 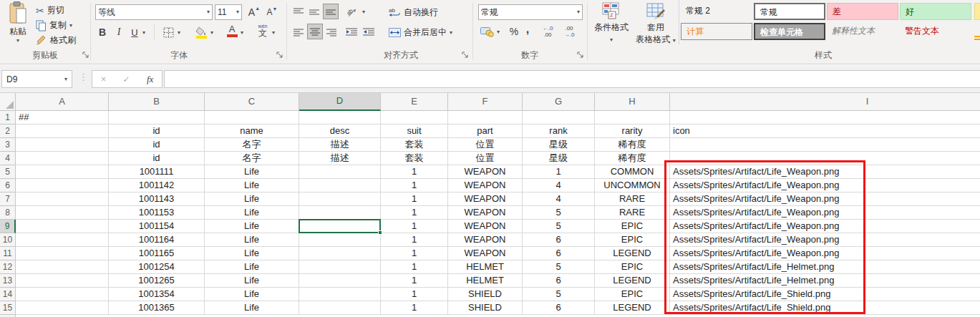 I want to click on row-header-2: 2, so click(x=8, y=132).